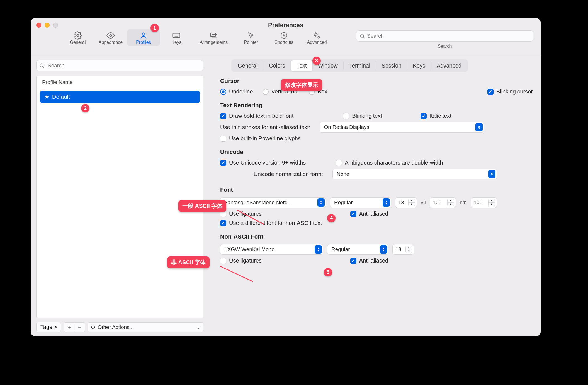 This screenshot has height=385, width=588. What do you see at coordinates (145, 327) in the screenshot?
I see `other-actions-dropdown: ⊙ Other Actions... ⌄` at bounding box center [145, 327].